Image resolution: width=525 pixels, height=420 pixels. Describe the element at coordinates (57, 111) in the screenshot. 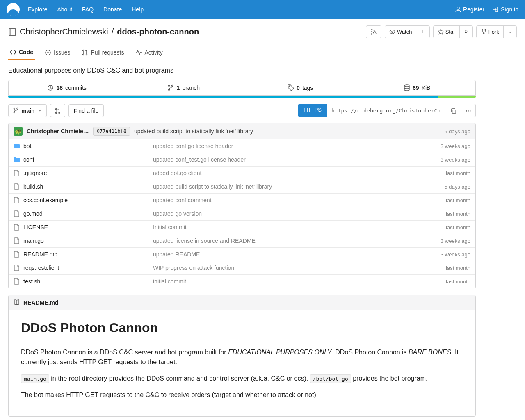

I see `compare-icon` at that location.